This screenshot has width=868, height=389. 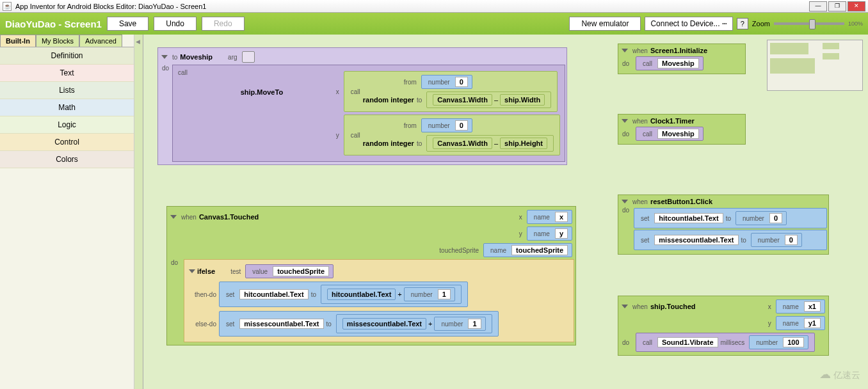 I want to click on block-moveship: to Moveship arg do call ship.MoveTo, so click(x=362, y=106).